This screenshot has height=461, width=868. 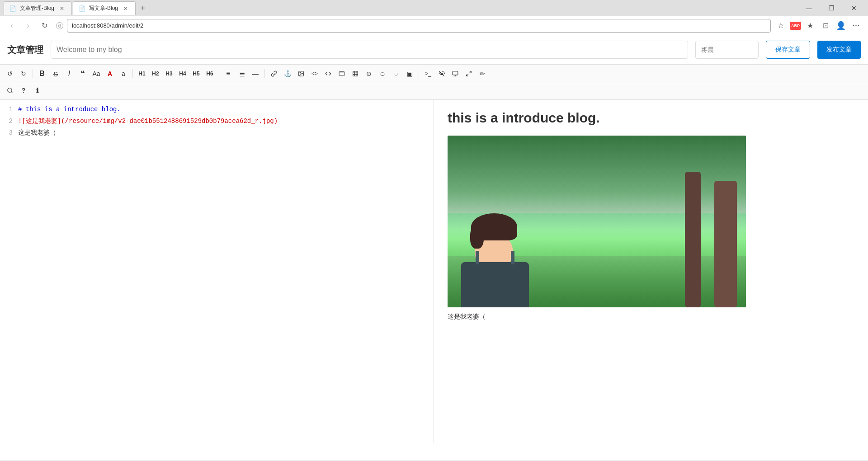 What do you see at coordinates (24, 90) in the screenshot?
I see `help-button: ?` at bounding box center [24, 90].